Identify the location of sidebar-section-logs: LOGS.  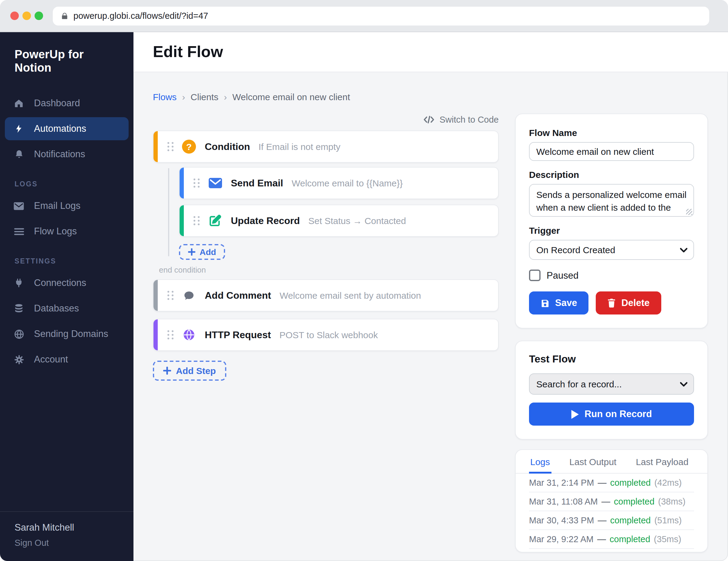
(67, 184).